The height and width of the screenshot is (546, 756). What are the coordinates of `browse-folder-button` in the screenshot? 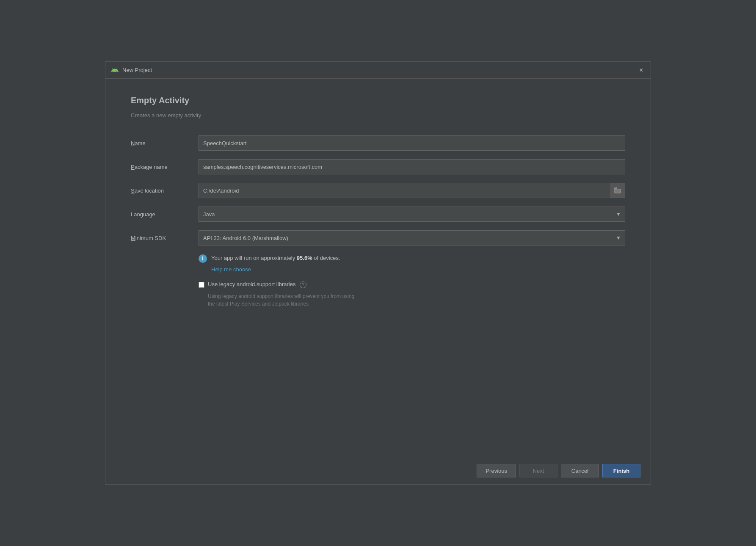 It's located at (618, 190).